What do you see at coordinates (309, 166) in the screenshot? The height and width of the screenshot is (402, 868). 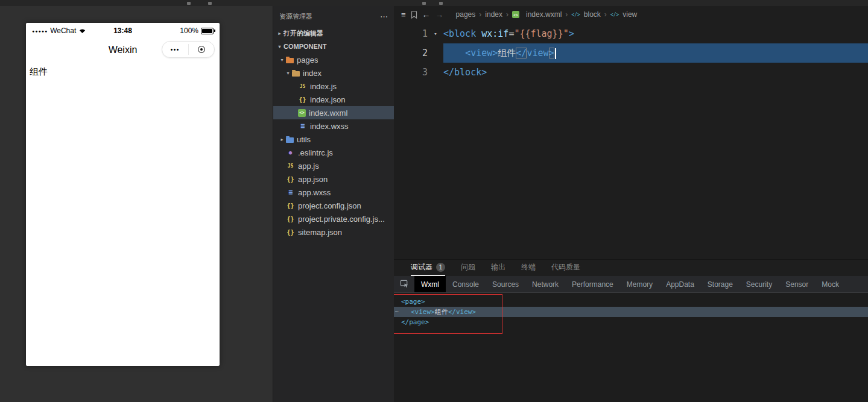 I see `file-label: app.js` at bounding box center [309, 166].